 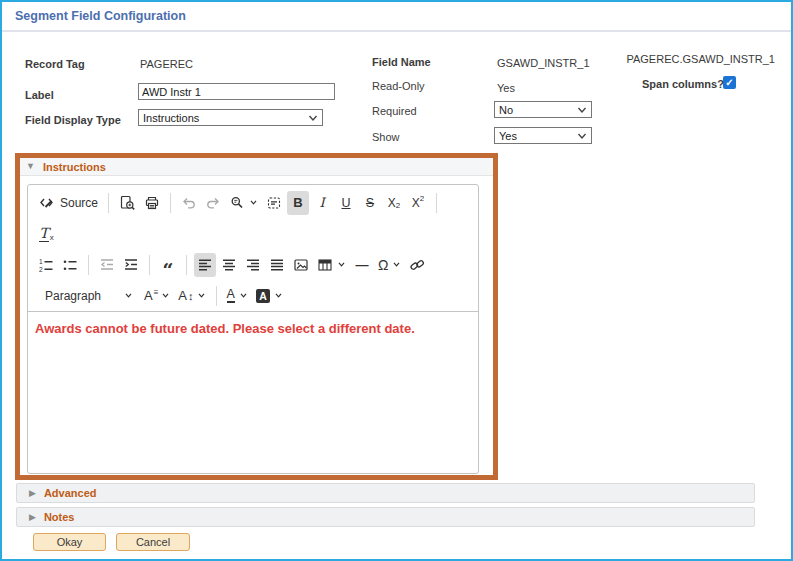 What do you see at coordinates (253, 234) in the screenshot?
I see `toolbar-row: Tx` at bounding box center [253, 234].